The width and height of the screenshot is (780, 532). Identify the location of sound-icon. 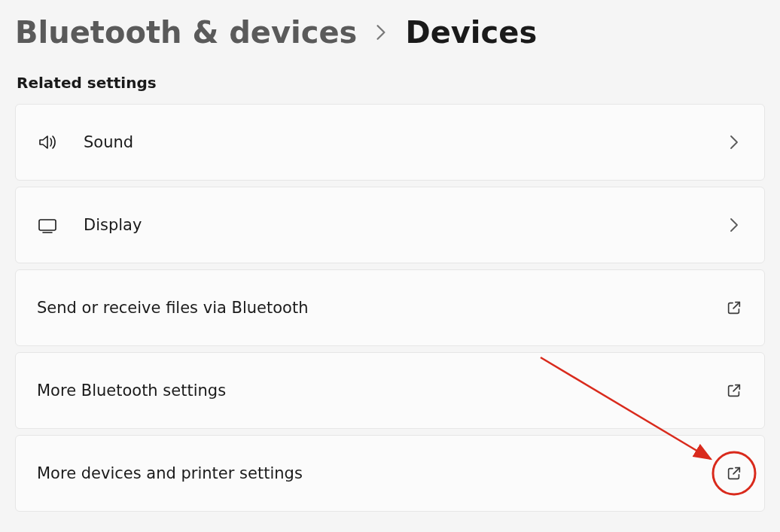
(47, 142).